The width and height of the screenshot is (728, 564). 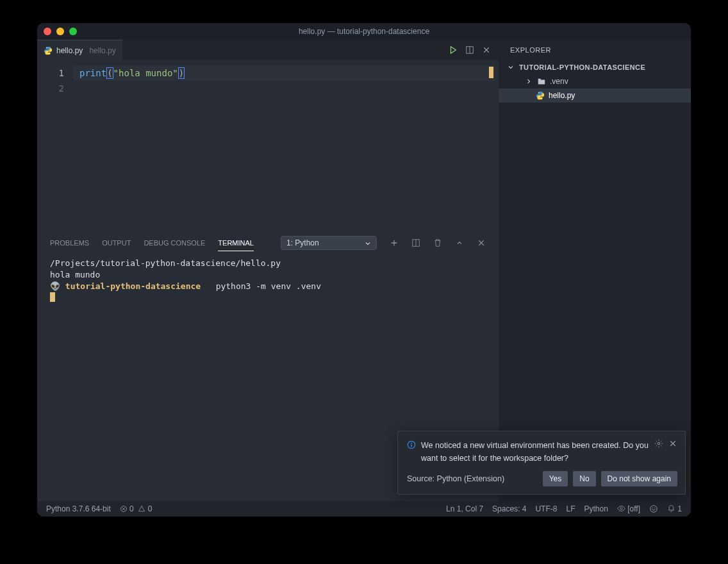 What do you see at coordinates (53, 297) in the screenshot?
I see `terminal-cursor` at bounding box center [53, 297].